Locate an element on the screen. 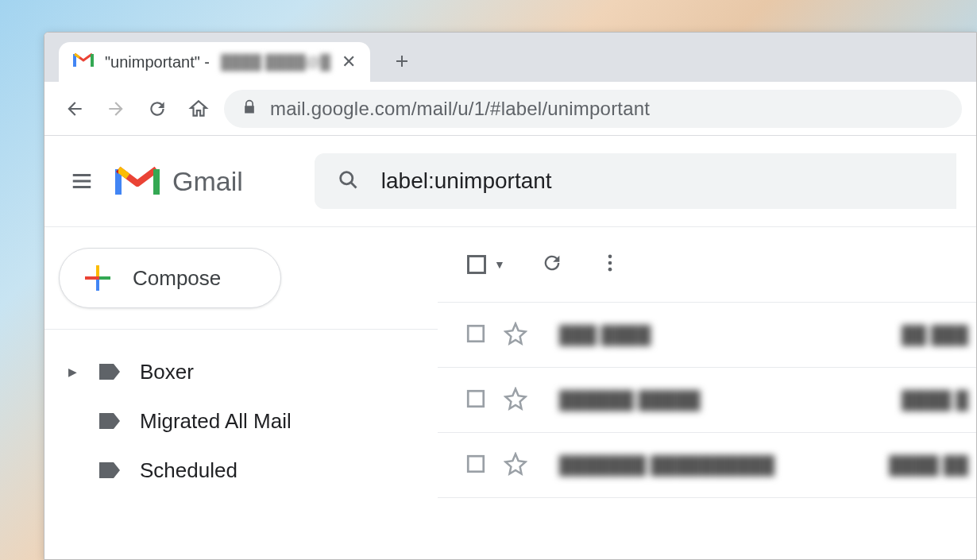 The image size is (977, 560). label-name: Boxer is located at coordinates (167, 372).